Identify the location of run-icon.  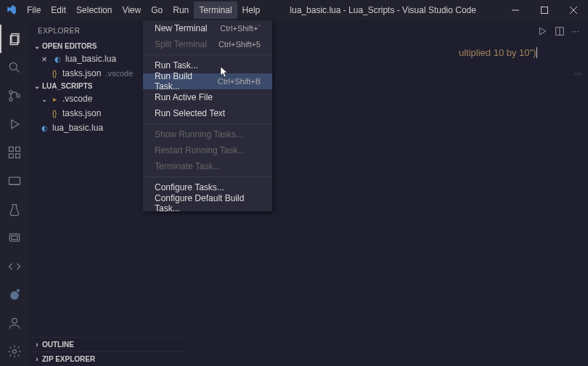
(542, 32).